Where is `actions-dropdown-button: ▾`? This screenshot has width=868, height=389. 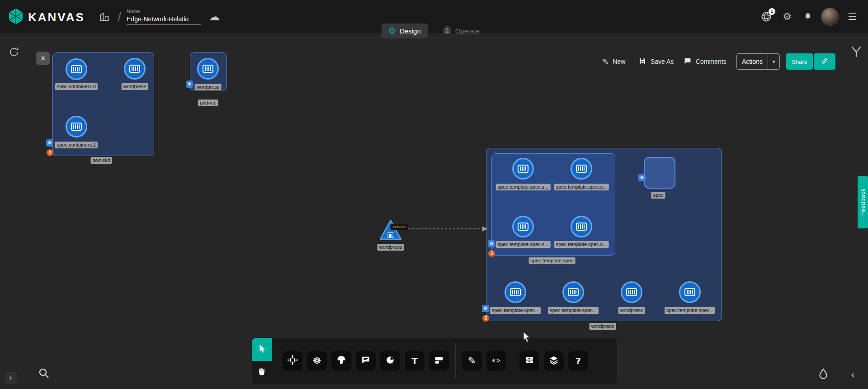
actions-dropdown-button: ▾ is located at coordinates (774, 62).